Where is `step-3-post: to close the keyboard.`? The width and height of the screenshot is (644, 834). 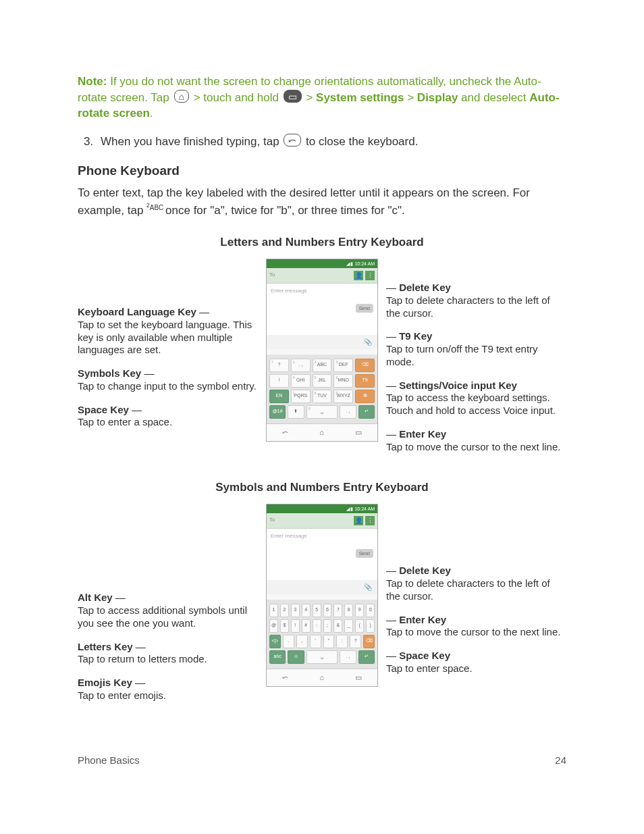
step-3-post: to close the keyboard. is located at coordinates (362, 142).